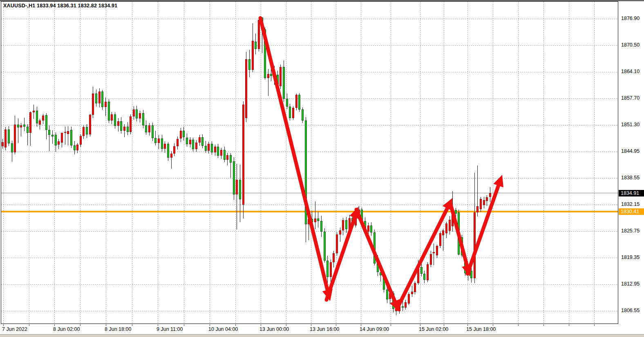  Describe the element at coordinates (374, 329) in the screenshot. I see `x-axis-tick-label: 14 Jun 09:00` at that location.